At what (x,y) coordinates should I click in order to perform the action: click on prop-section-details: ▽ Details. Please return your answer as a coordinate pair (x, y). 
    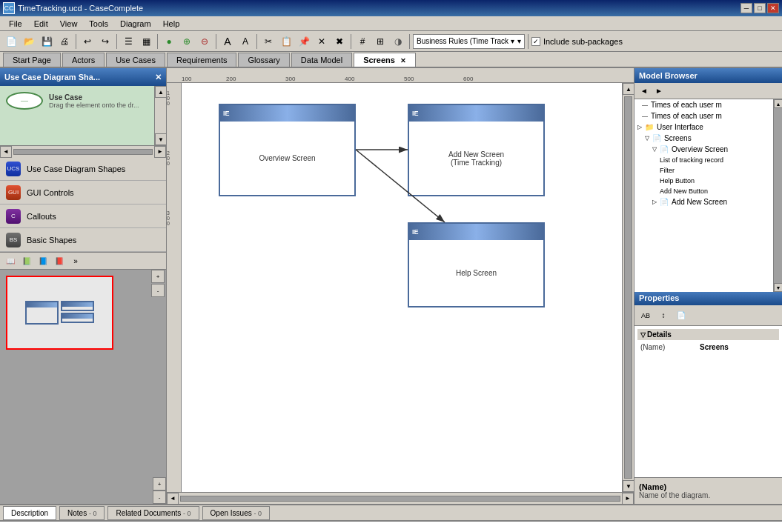
    Looking at the image, I should click on (709, 335).